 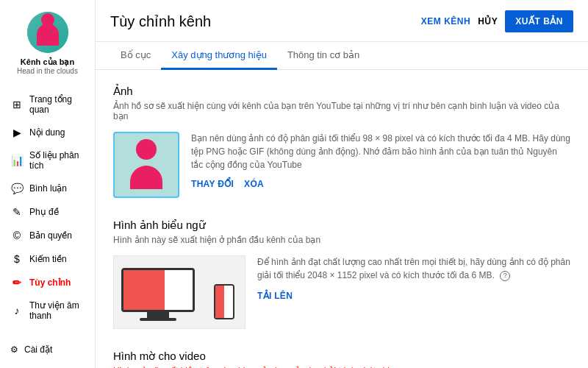 I want to click on sidebar-item-thu-vien-am-thanh: ♪ Thư viện âm thanh, so click(x=47, y=311).